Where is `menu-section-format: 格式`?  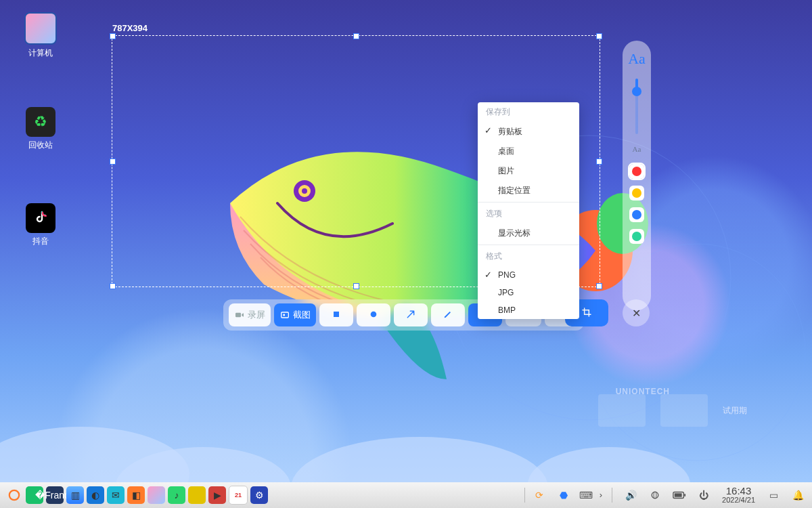 menu-section-format: 格式 is located at coordinates (528, 256).